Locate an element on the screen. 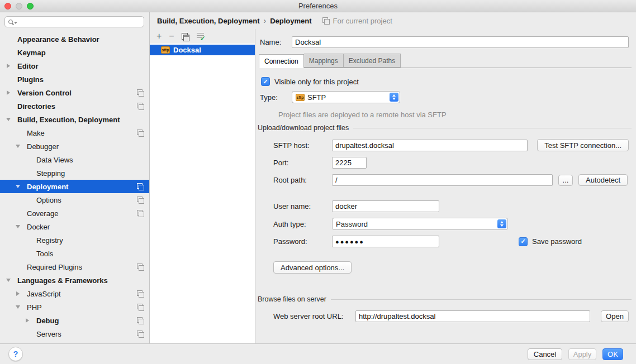 The width and height of the screenshot is (636, 364). tab-excluded-paths: Excluded Paths is located at coordinates (372, 60).